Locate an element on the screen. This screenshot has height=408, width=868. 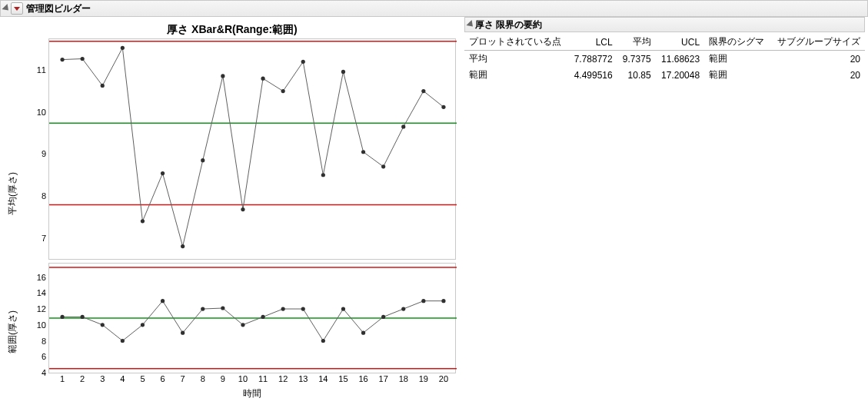
summary-title: 厚さ 限界の要約 is located at coordinates (509, 25).